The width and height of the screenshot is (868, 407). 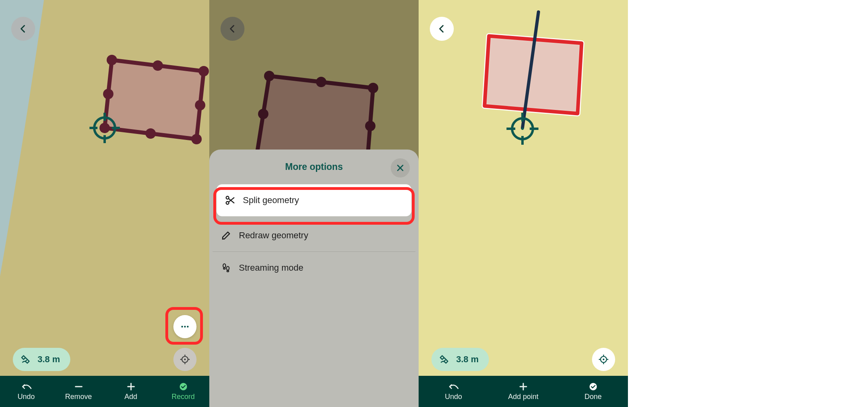 I want to click on redraw-icon, so click(x=226, y=235).